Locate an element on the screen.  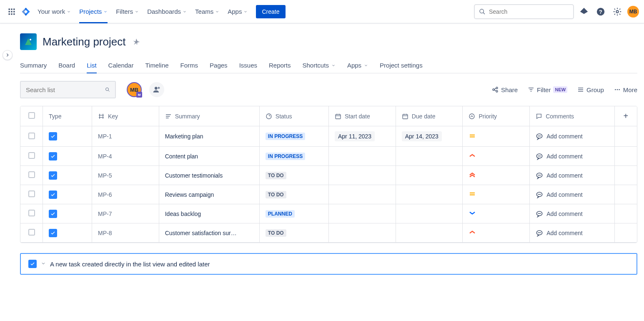
nav-item-filters: Filters is located at coordinates (128, 12).